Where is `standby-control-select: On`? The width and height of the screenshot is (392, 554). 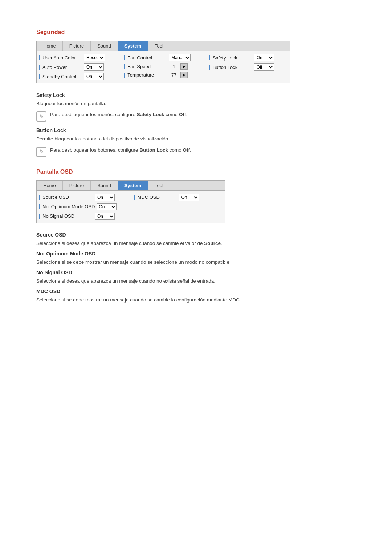 standby-control-select: On is located at coordinates (94, 77).